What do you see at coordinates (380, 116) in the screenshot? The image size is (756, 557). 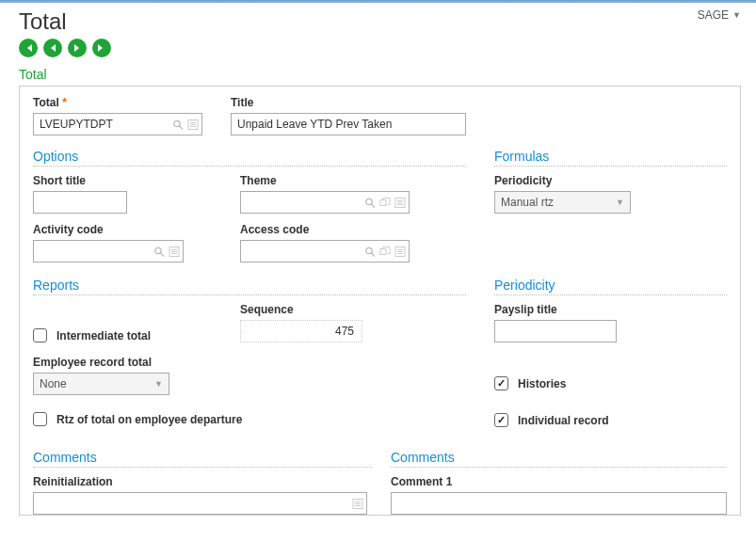 I see `header-fields-row: Total * Title` at bounding box center [380, 116].